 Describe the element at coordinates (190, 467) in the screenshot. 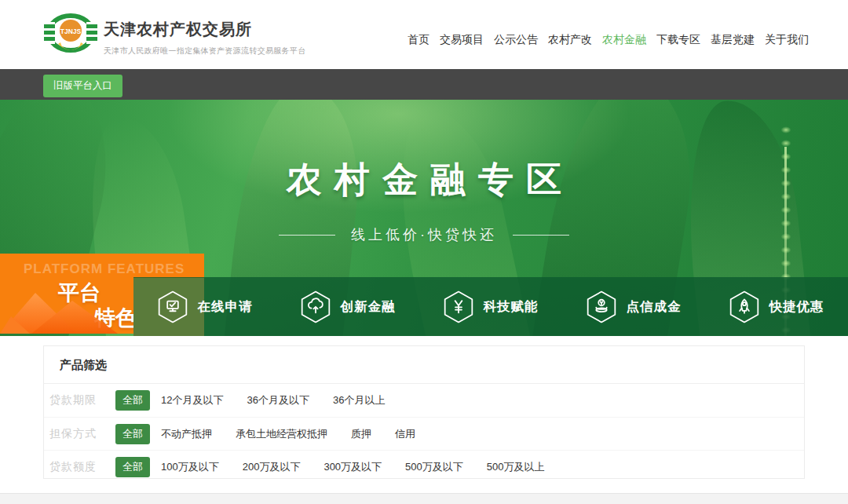

I see `filter-option: 100万及以下` at that location.